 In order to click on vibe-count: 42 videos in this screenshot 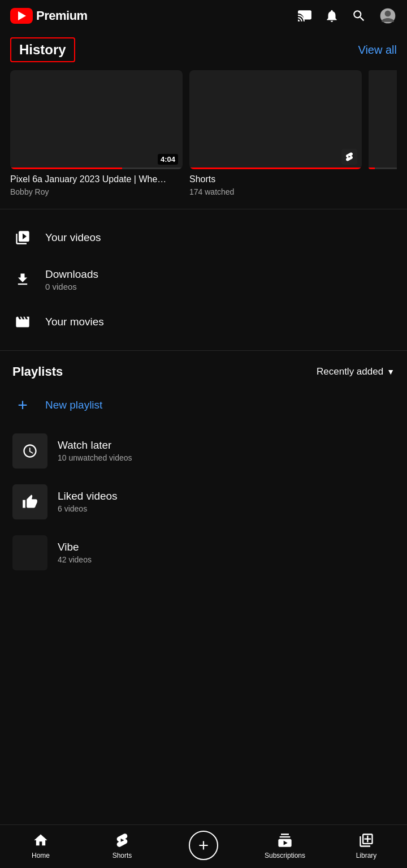, I will do `click(75, 560)`.